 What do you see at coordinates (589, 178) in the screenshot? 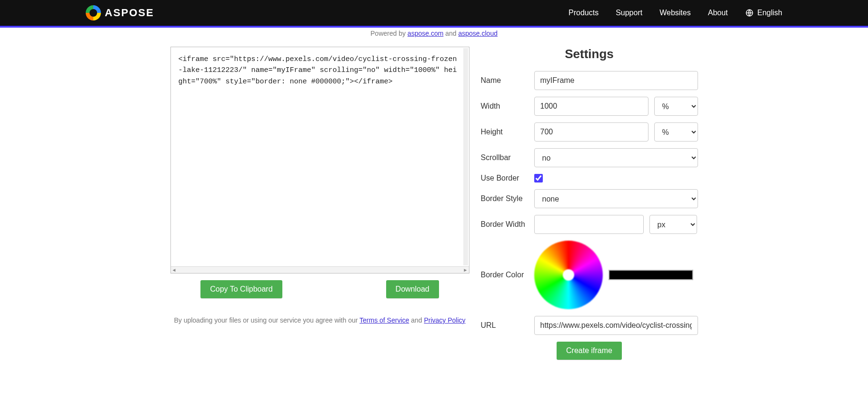
I see `row-use-border: Use Border` at bounding box center [589, 178].